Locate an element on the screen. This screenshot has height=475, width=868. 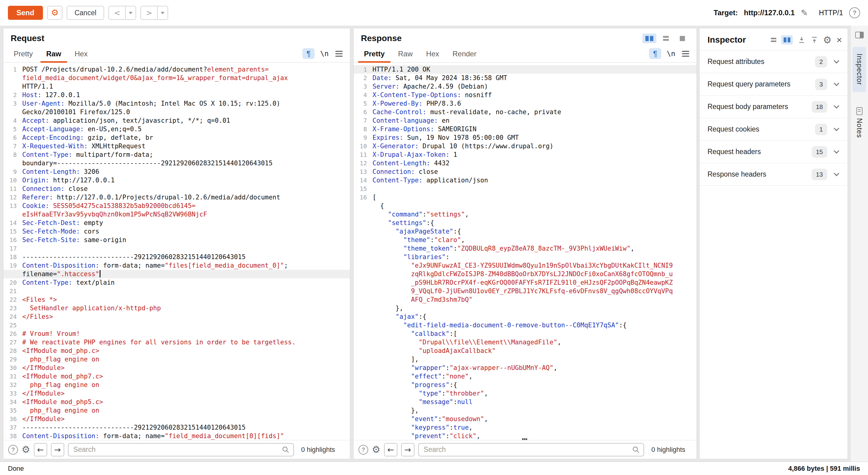
inspector-section-request-headers: Request headers15 is located at coordinates (774, 152).